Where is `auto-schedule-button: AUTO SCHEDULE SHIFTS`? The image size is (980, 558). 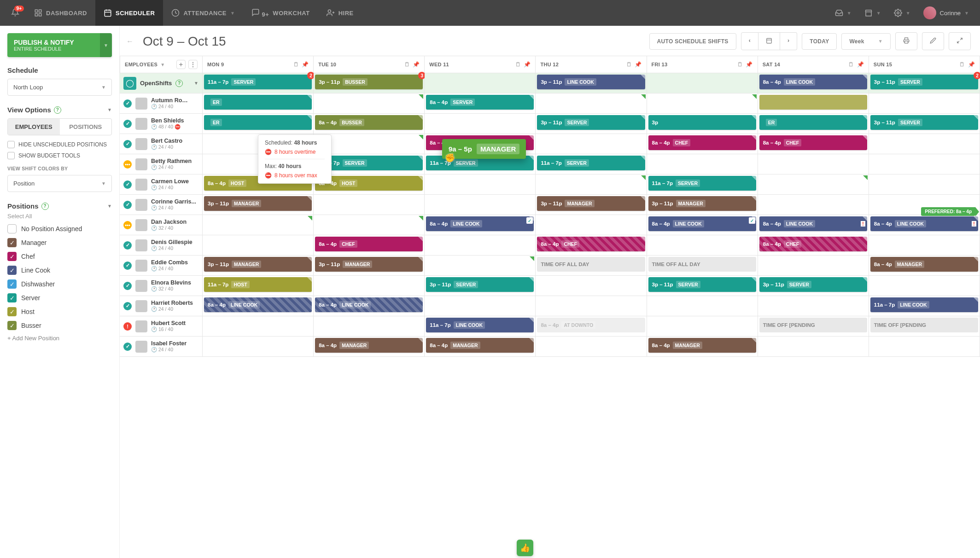 auto-schedule-button: AUTO SCHEDULE SHIFTS is located at coordinates (693, 41).